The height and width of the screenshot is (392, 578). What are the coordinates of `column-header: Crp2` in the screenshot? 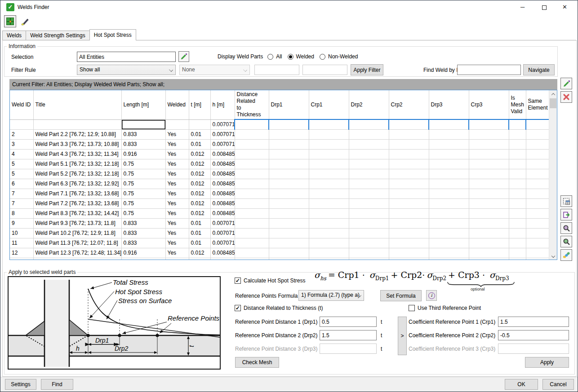 It's located at (409, 105).